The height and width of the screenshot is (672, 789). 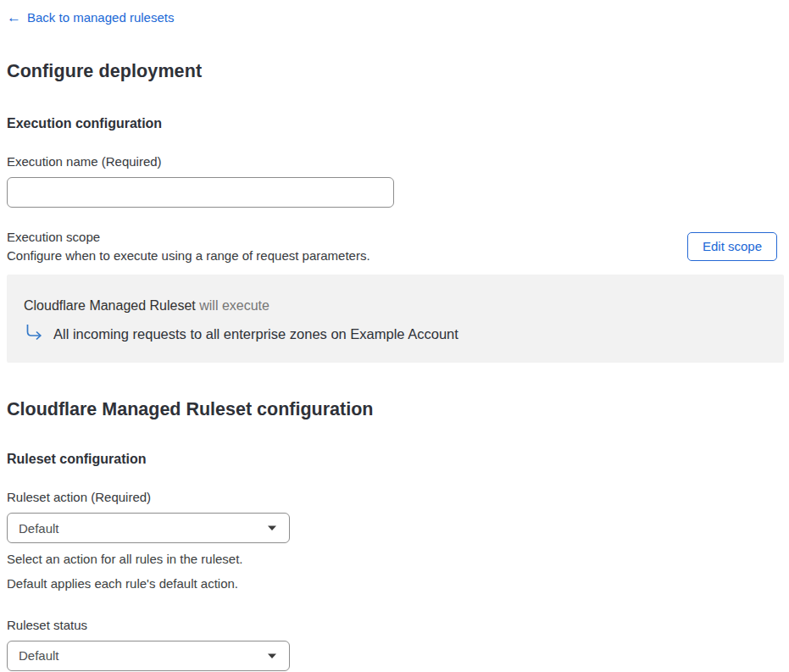 What do you see at coordinates (188, 246) in the screenshot?
I see `execution-scope-text: Execution scope Configure when to execut…` at bounding box center [188, 246].